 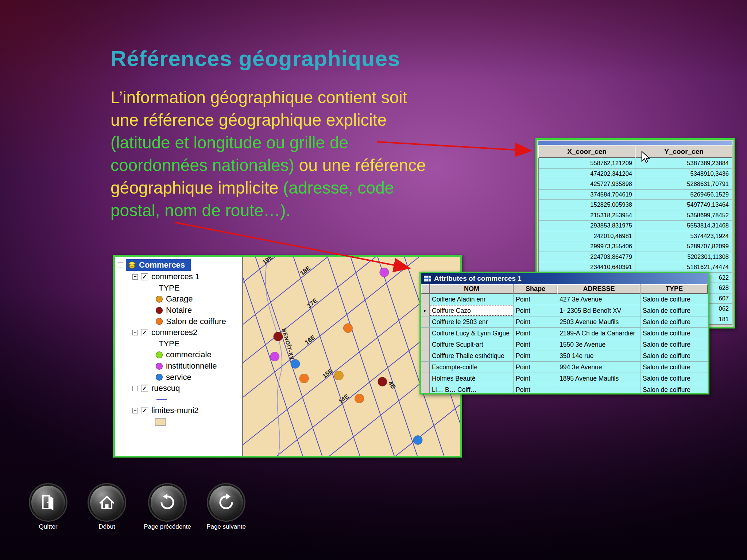 What do you see at coordinates (160, 422) in the screenshot?
I see `legend-fill-symbol` at bounding box center [160, 422].